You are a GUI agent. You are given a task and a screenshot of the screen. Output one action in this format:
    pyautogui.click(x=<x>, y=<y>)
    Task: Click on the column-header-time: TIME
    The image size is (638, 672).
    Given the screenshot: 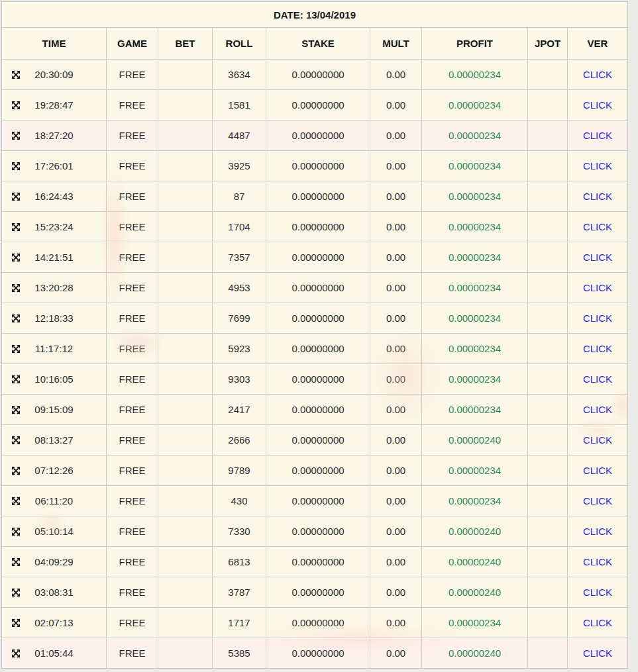 What is the action you would take?
    pyautogui.click(x=54, y=44)
    